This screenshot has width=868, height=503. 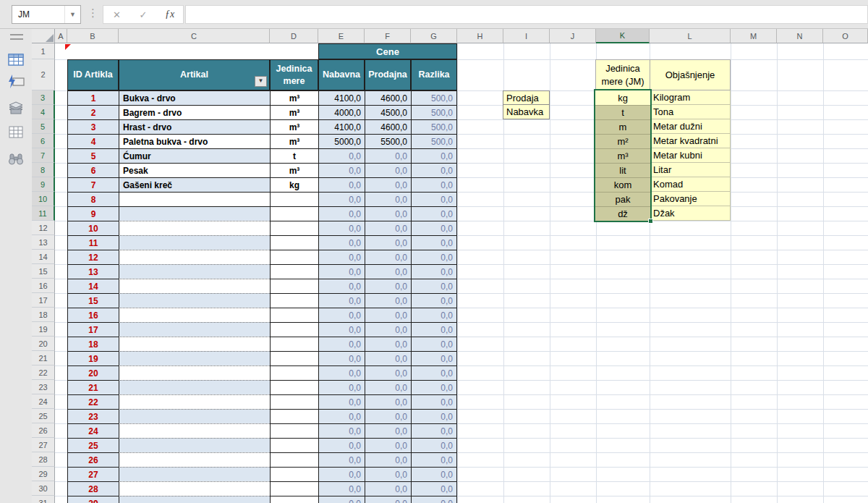 What do you see at coordinates (93, 286) in the screenshot?
I see `cell-id: 14` at bounding box center [93, 286].